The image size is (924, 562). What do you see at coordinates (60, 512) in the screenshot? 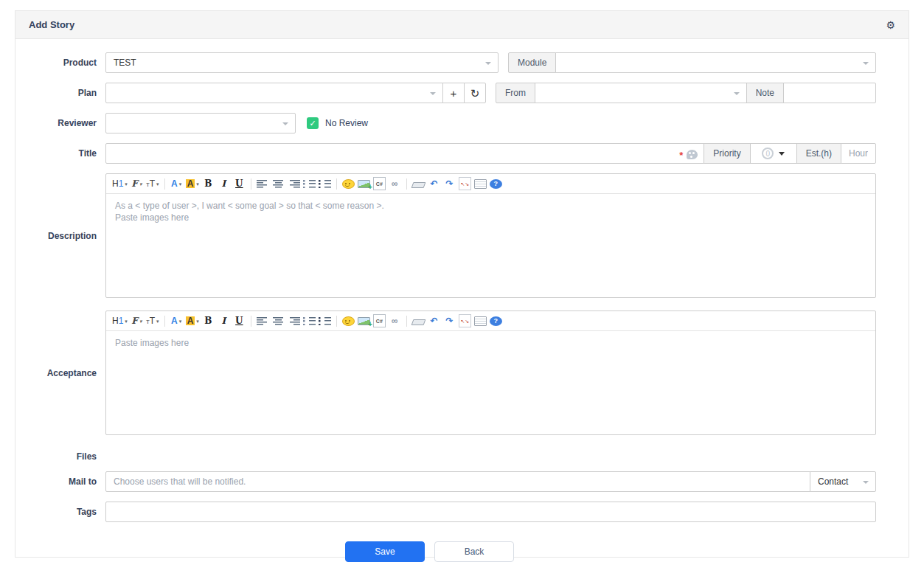
I see `tags-label: Tags` at bounding box center [60, 512].